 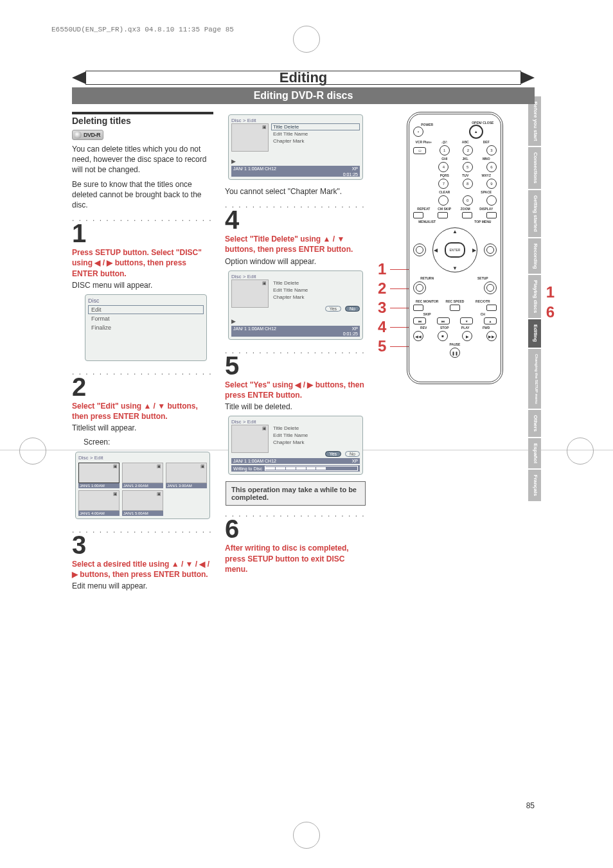 What do you see at coordinates (474, 251) in the screenshot?
I see `dpad-right: ▶` at bounding box center [474, 251].